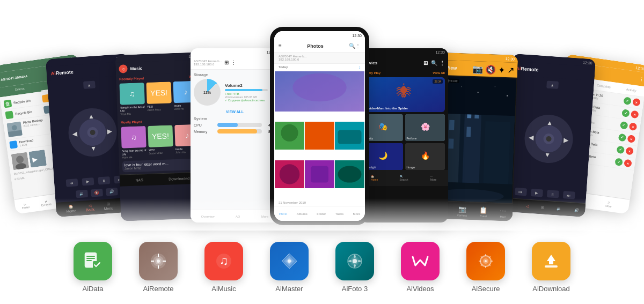 The height and width of the screenshot is (304, 644). What do you see at coordinates (235, 112) in the screenshot?
I see `p4-view-all: VIEW ALL` at bounding box center [235, 112].